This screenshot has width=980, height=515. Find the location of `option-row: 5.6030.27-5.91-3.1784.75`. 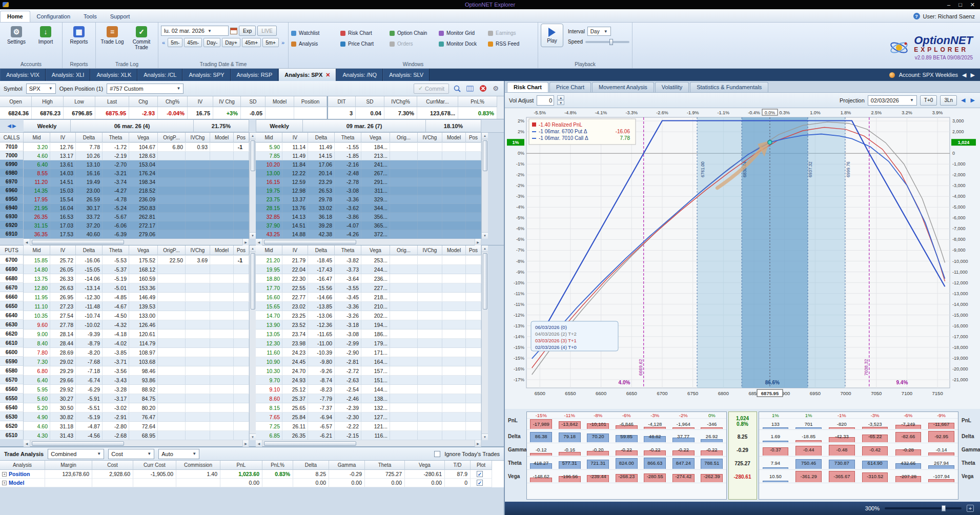

option-row: 5.6030.27-5.91-3.1784.75 is located at coordinates (136, 399).